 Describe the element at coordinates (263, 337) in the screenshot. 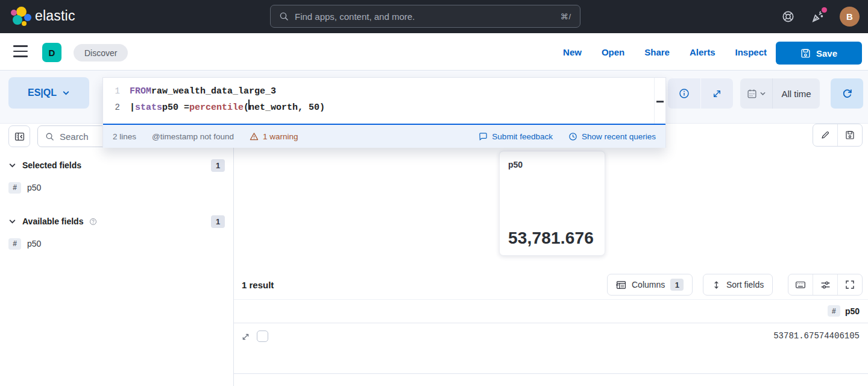

I see `row-checkbox` at that location.